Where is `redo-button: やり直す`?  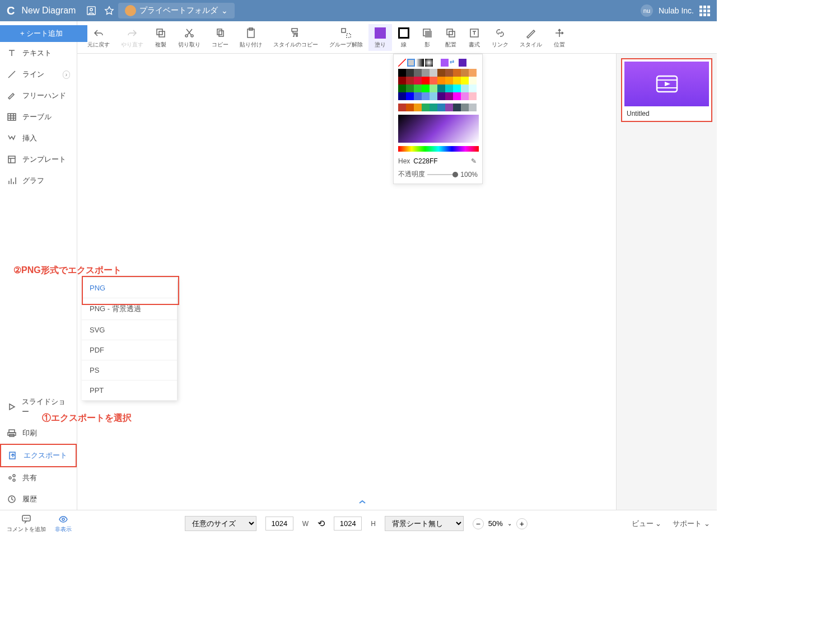
redo-button: やり直す is located at coordinates (132, 37).